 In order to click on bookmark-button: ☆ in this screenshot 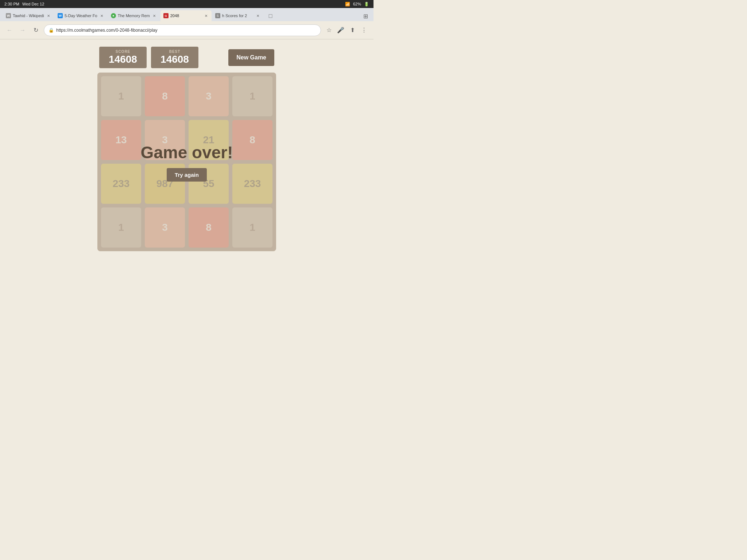, I will do `click(329, 30)`.